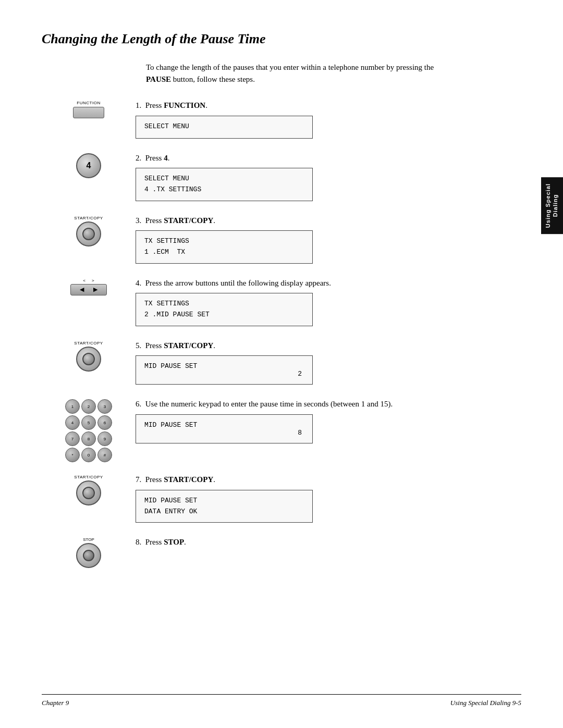 The width and height of the screenshot is (563, 728). Describe the element at coordinates (89, 556) in the screenshot. I see `stop-circle` at that location.